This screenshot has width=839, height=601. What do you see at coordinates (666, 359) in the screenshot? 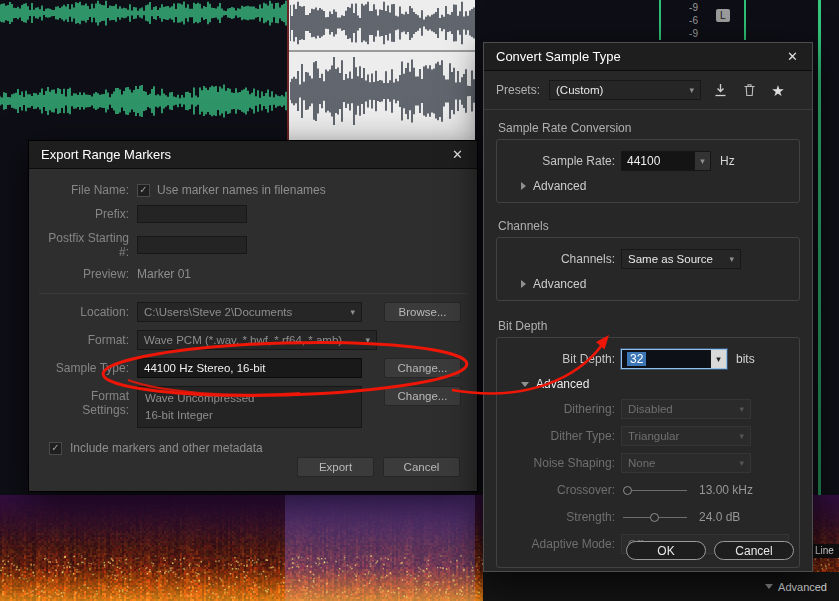
I see `bit-depth-edit: 32` at bounding box center [666, 359].